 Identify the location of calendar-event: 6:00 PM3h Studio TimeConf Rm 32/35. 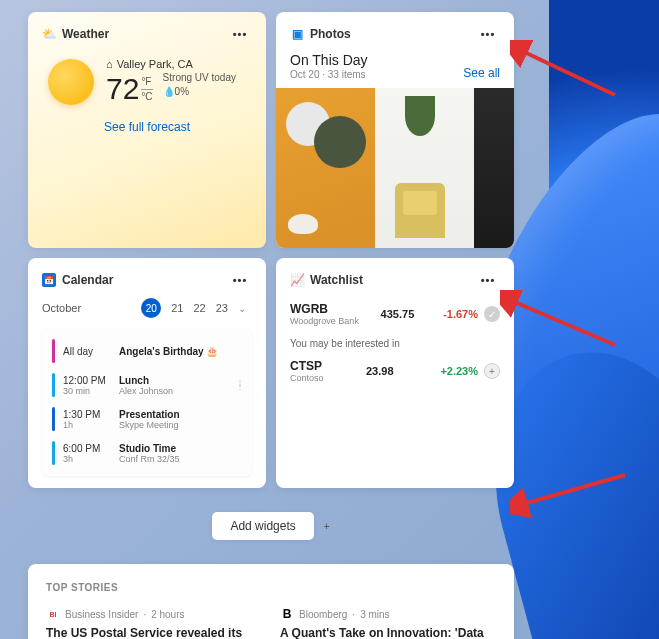
(147, 453).